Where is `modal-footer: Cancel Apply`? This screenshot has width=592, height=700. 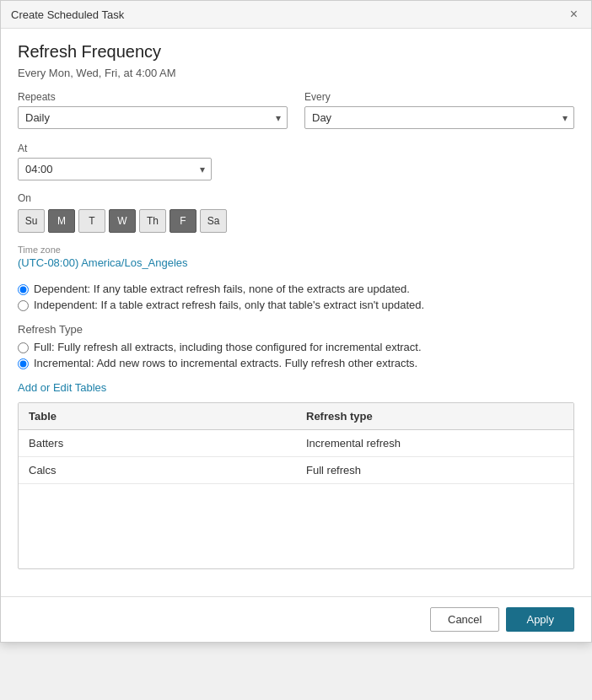 modal-footer: Cancel Apply is located at coordinates (296, 619).